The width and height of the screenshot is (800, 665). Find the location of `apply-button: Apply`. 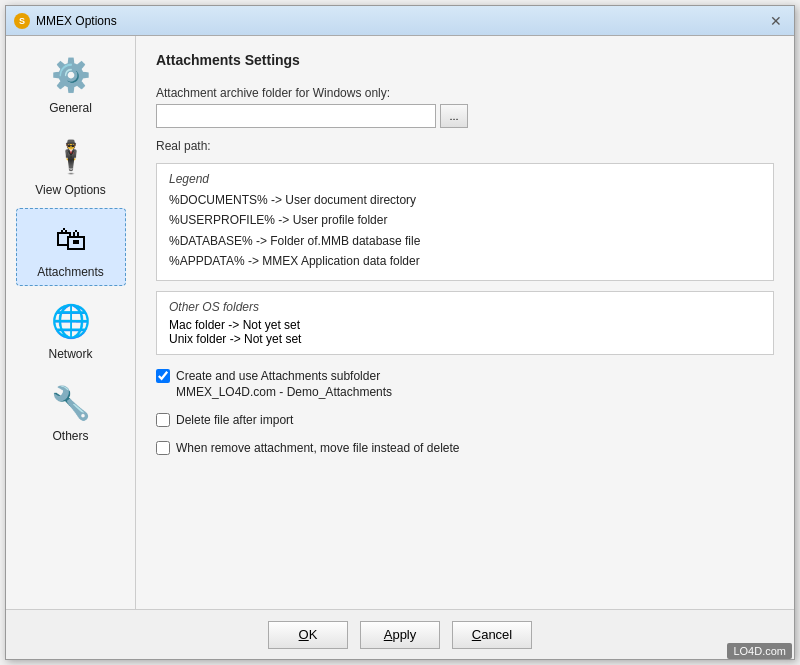

apply-button: Apply is located at coordinates (400, 635).